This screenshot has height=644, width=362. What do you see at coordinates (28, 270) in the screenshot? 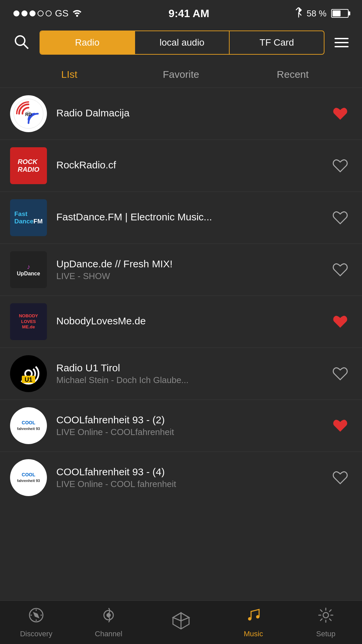
I see `station-logo: ♪ UpDance` at bounding box center [28, 270].